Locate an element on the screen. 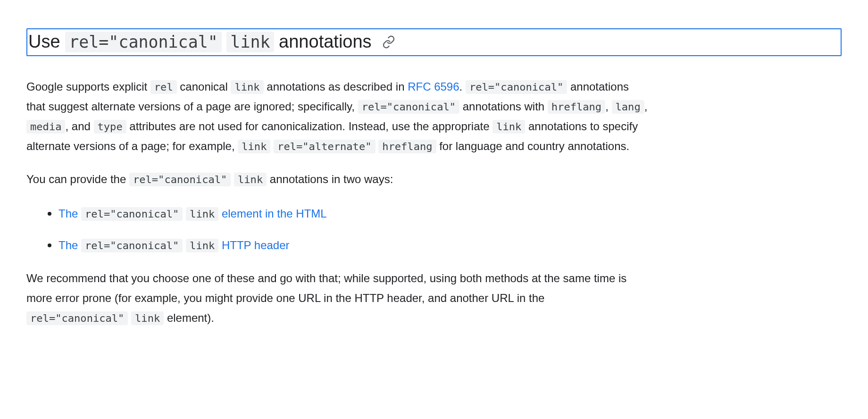  li1-post: element in the HTML is located at coordinates (273, 213).